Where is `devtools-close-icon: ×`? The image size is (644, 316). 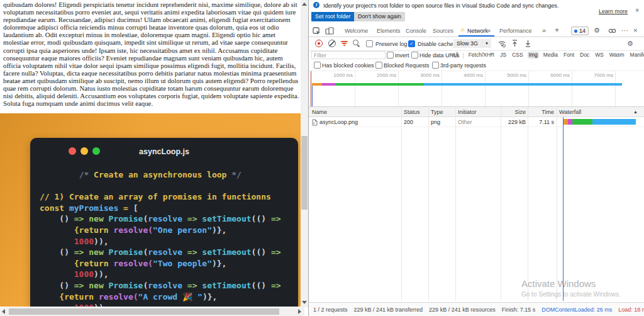
devtools-close-icon: × is located at coordinates (635, 30).